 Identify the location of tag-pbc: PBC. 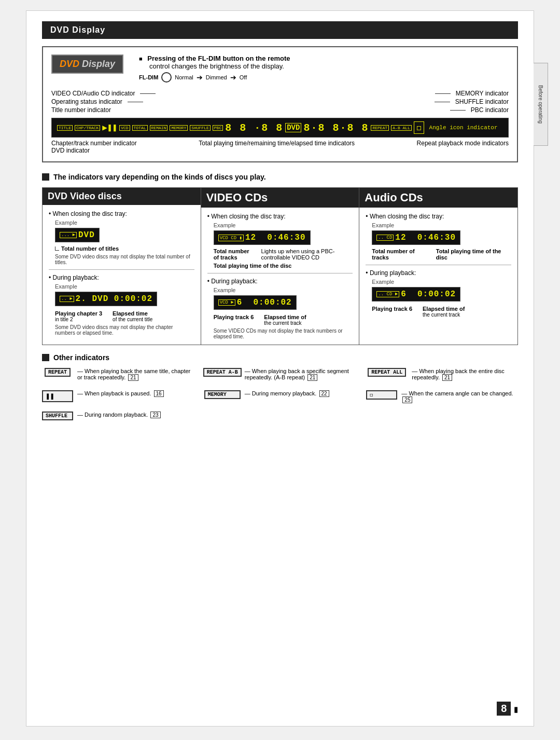
(218, 128).